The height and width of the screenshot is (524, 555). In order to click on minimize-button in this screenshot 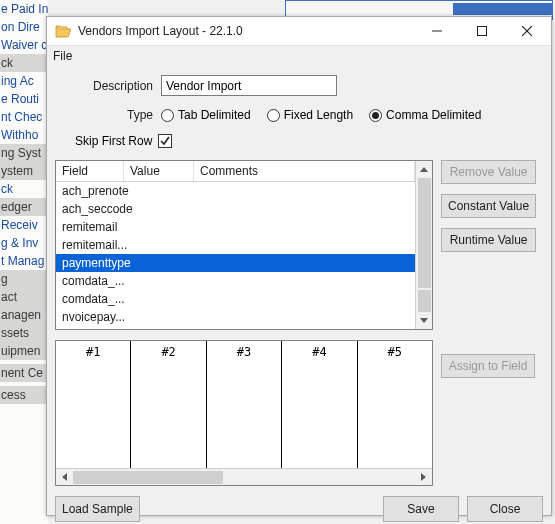, I will do `click(436, 31)`.